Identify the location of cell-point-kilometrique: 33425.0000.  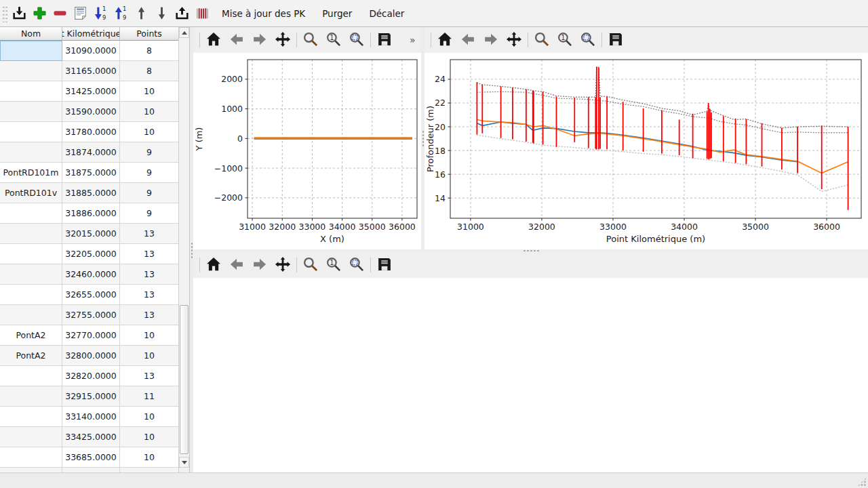
(91, 437).